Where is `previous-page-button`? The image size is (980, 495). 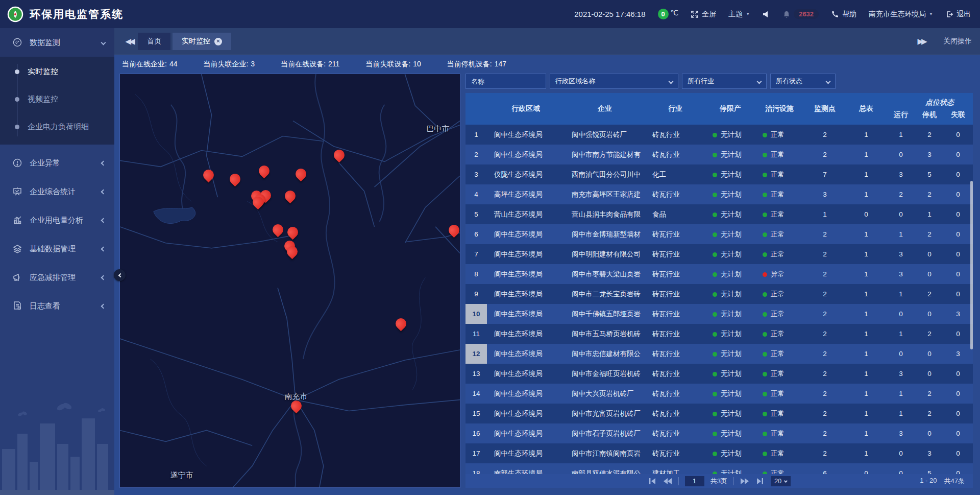 previous-page-button is located at coordinates (668, 481).